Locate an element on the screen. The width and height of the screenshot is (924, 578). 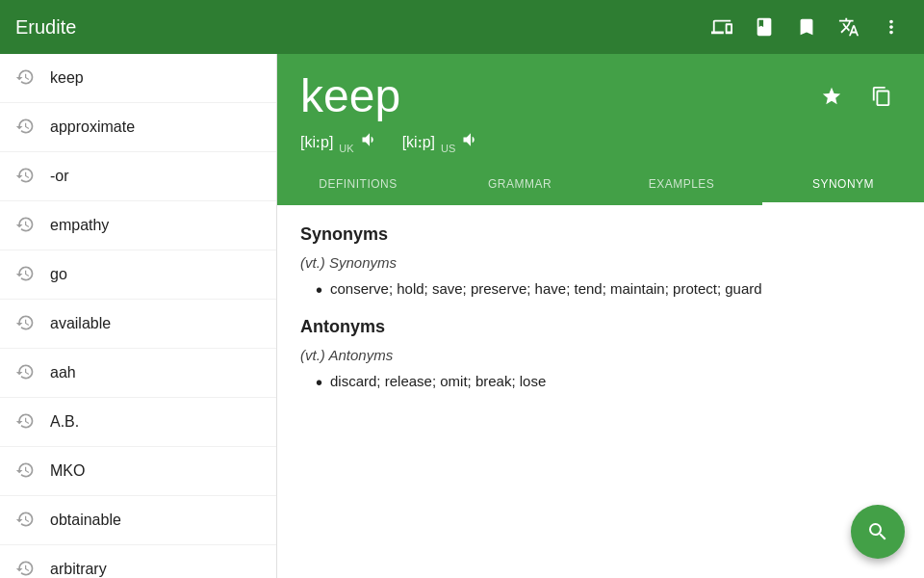
pron-text-uk: [kiːp] is located at coordinates (317, 143).